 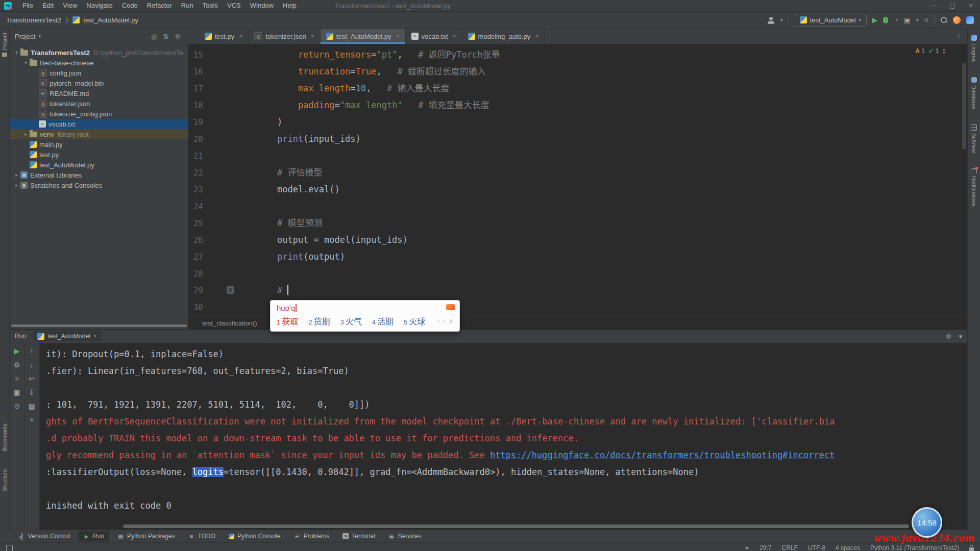 I want to click on tree-item-External Libraries: ▸≣External Libraries, so click(x=99, y=175).